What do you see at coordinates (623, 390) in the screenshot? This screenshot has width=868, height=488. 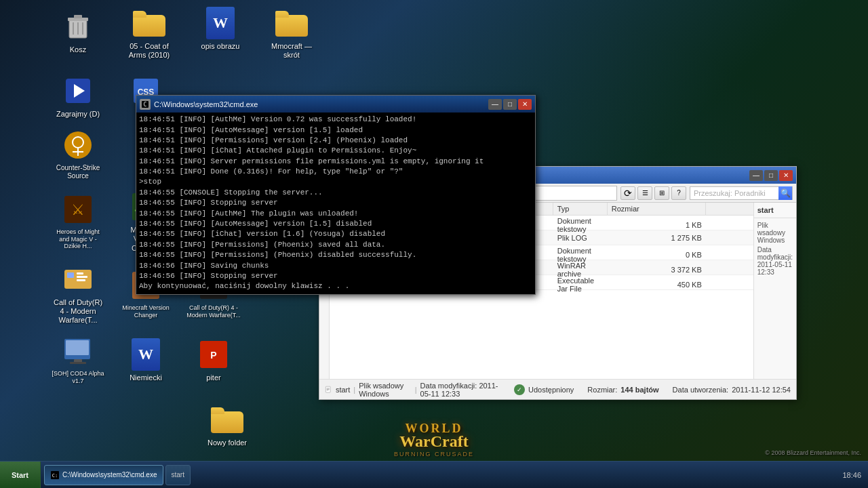 I see `status-size-area: Rozmiar: 144 bajtów` at bounding box center [623, 390].